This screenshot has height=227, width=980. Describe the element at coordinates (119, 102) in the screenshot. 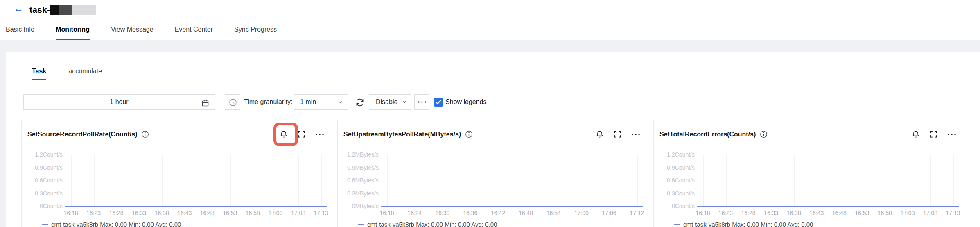

I see `time-range-field: 1 hour` at that location.